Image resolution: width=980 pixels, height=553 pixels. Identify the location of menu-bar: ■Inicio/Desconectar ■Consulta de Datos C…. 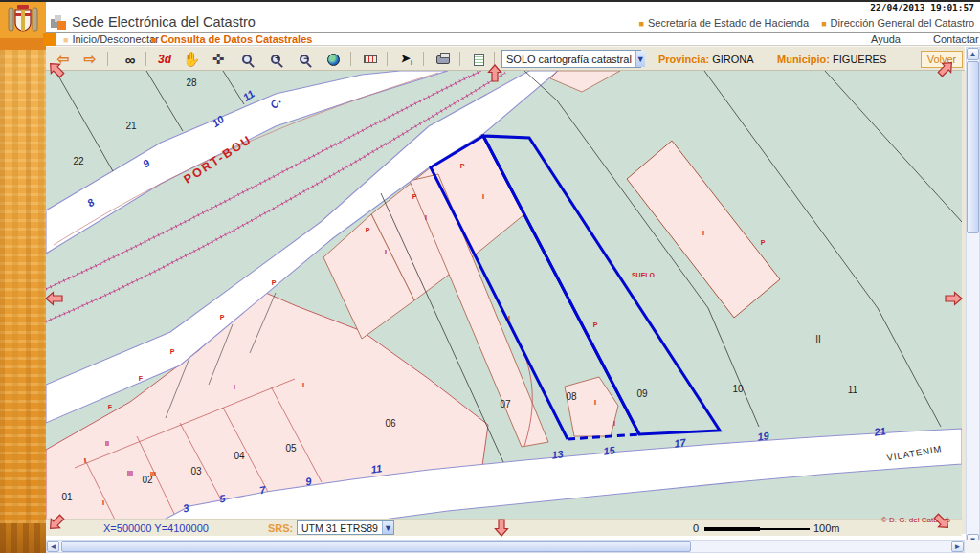
(513, 40).